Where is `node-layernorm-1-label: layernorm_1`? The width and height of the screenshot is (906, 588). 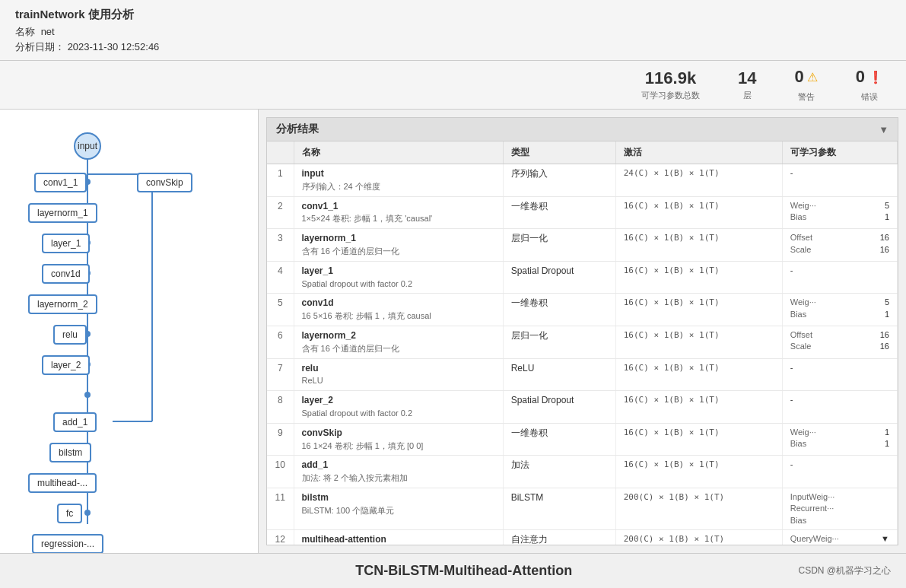 node-layernorm-1-label: layernorm_1 is located at coordinates (62, 213).